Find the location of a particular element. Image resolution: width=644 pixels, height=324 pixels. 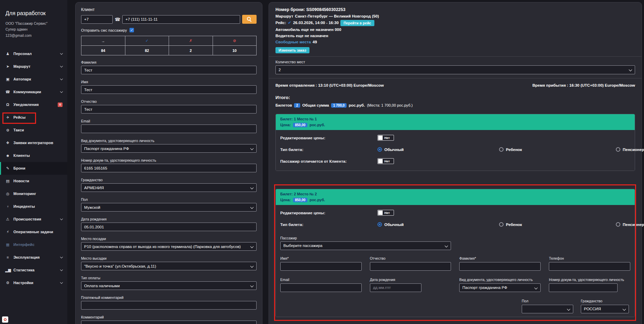

sidebar-item-notifications: Ω Уведомления 0 is located at coordinates (34, 105).